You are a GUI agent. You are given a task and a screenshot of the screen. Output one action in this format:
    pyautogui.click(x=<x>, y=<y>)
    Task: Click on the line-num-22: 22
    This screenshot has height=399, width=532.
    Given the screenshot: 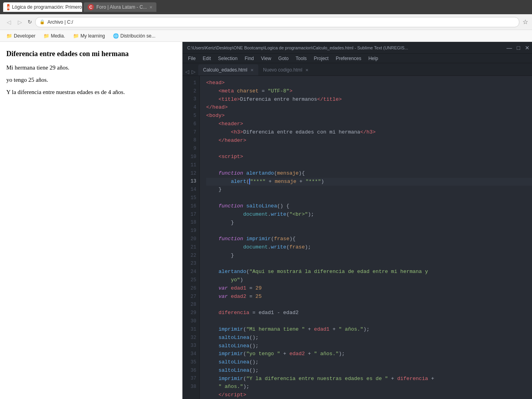 What is the action you would take?
    pyautogui.click(x=191, y=256)
    